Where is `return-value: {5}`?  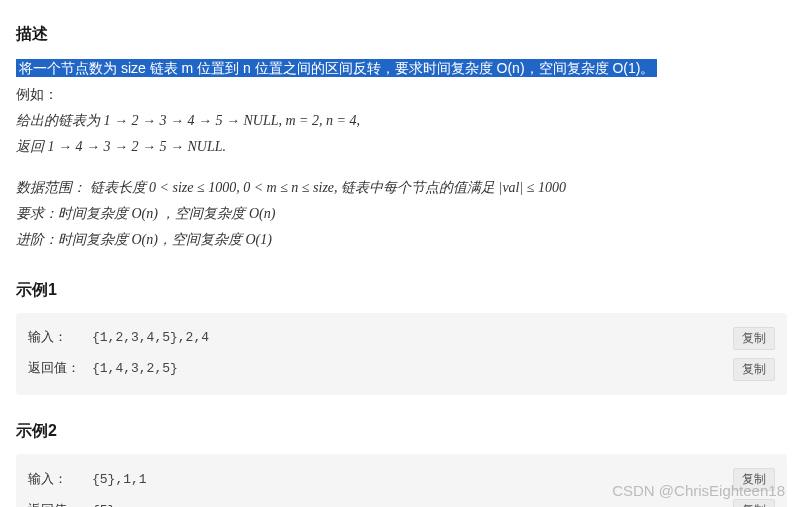
return-value: {5} is located at coordinates (412, 504).